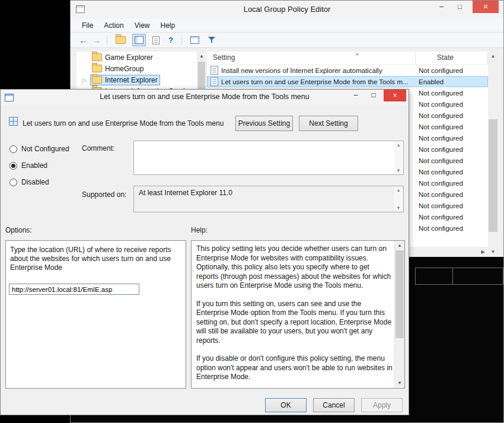 Image resolution: width=504 pixels, height=423 pixels. Describe the element at coordinates (311, 82) in the screenshot. I see `setting-cell: Let users turn on and use Enterprise Mod…` at that location.